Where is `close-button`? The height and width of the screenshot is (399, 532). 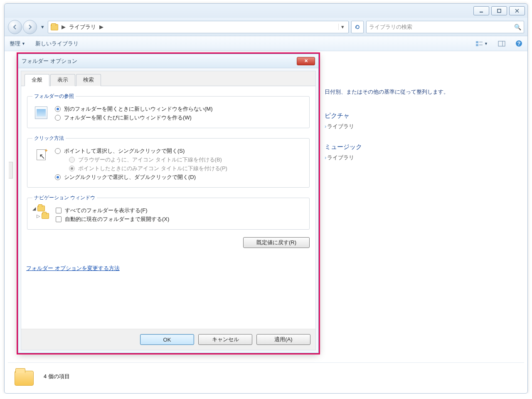
close-button is located at coordinates (517, 11).